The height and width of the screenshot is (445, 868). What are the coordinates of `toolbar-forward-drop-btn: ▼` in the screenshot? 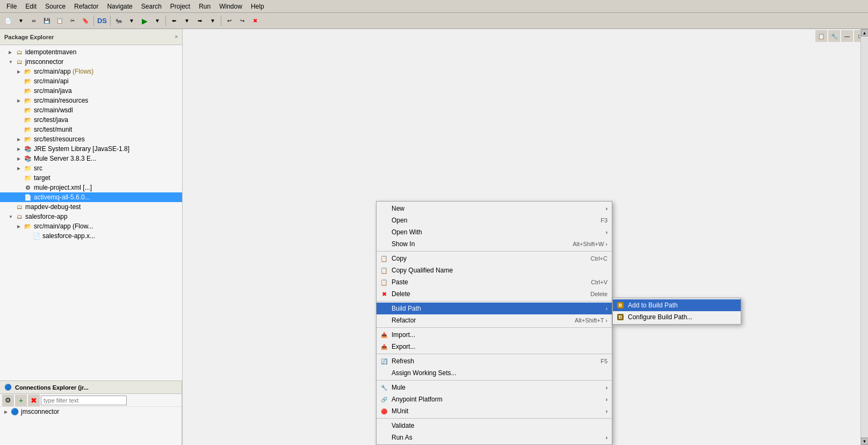 It's located at (213, 21).